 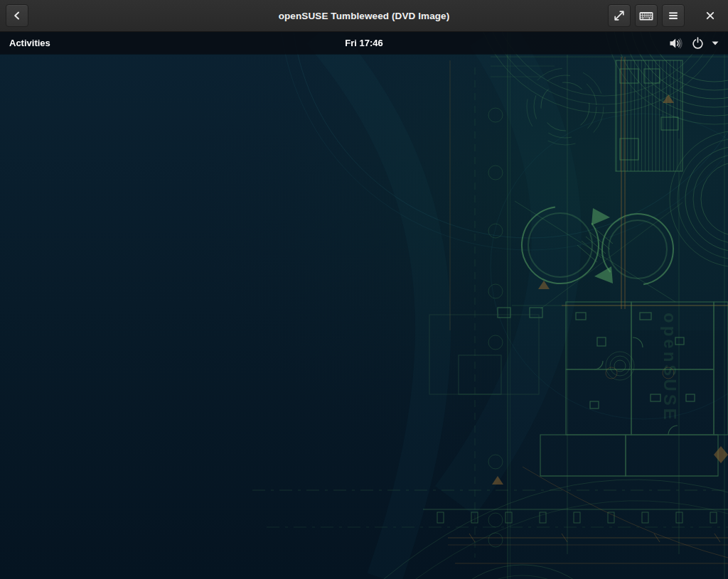 I want to click on shell-top-bar: Activities Fri 17:46, so click(x=364, y=43).